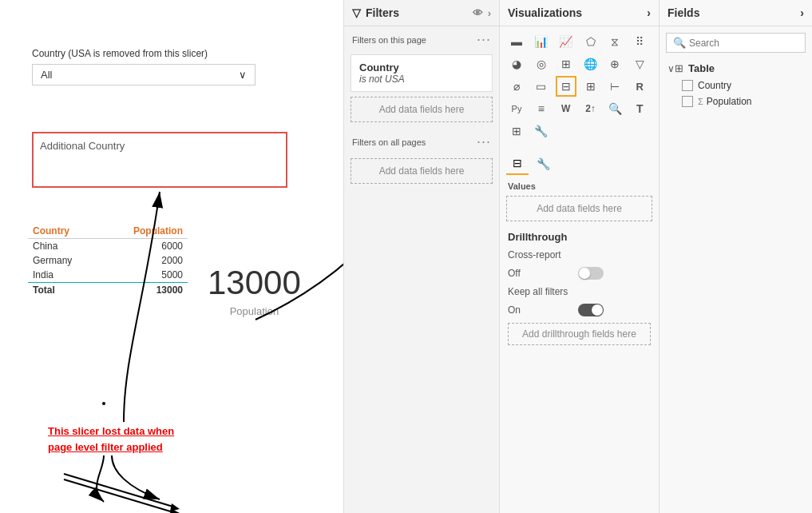 This screenshot has height=513, width=812. I want to click on field-population-label: Population, so click(730, 101).